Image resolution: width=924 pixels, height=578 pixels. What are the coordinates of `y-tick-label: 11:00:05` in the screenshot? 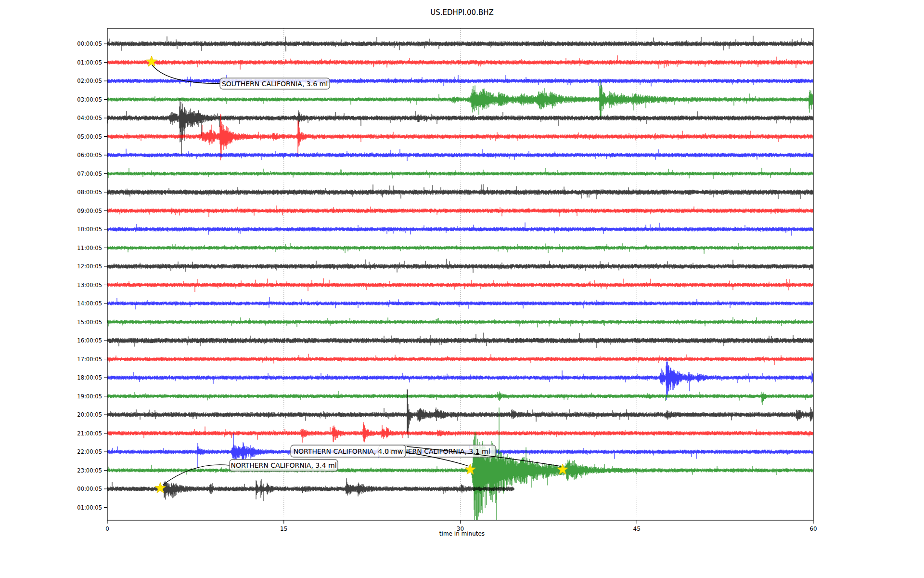 It's located at (90, 248).